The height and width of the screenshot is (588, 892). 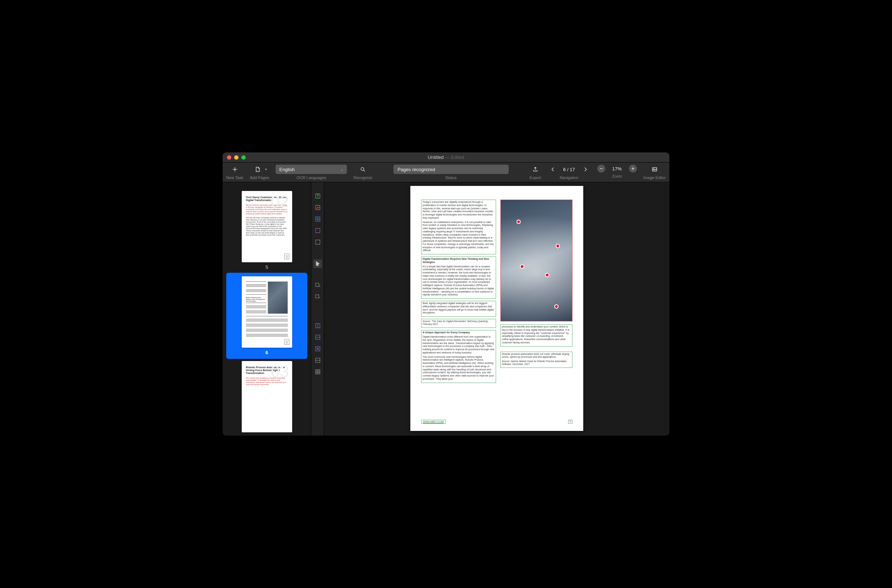 What do you see at coordinates (446, 158) in the screenshot?
I see `window-title: Untitled — Edited` at bounding box center [446, 158].